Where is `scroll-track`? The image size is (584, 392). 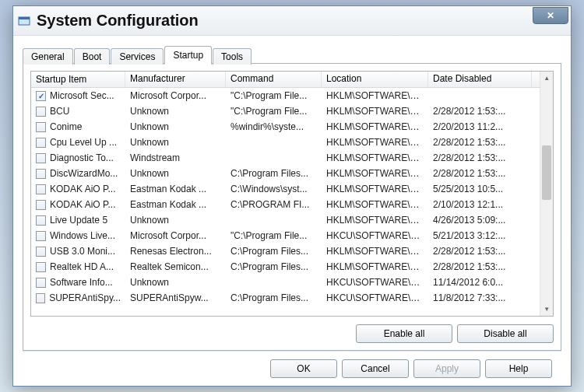 scroll-track is located at coordinates (547, 194).